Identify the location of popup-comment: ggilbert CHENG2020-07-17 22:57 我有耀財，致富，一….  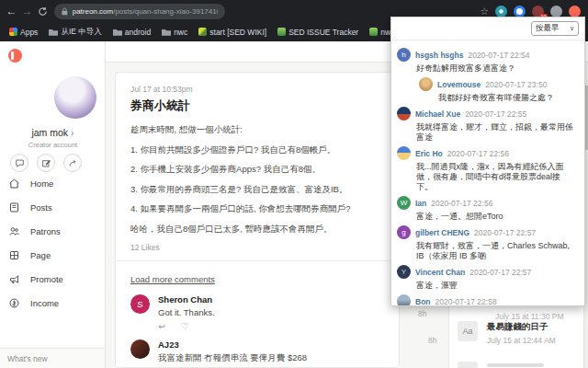
(487, 243).